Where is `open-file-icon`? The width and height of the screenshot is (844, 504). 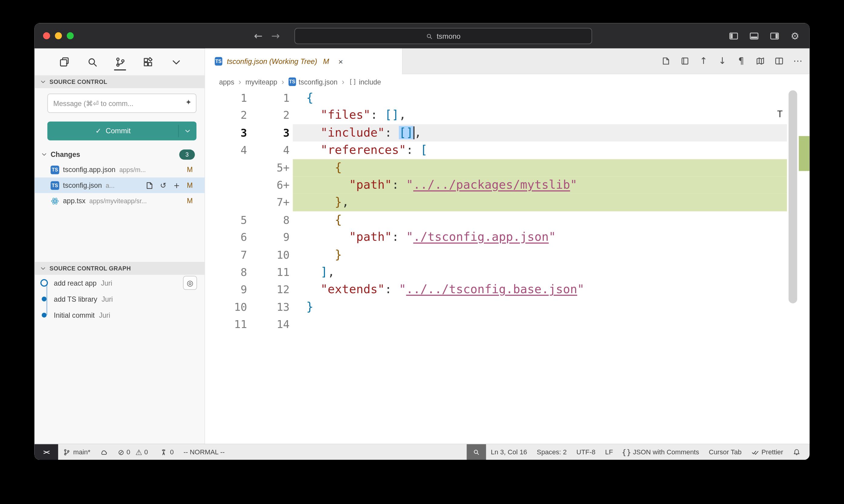 open-file-icon is located at coordinates (150, 185).